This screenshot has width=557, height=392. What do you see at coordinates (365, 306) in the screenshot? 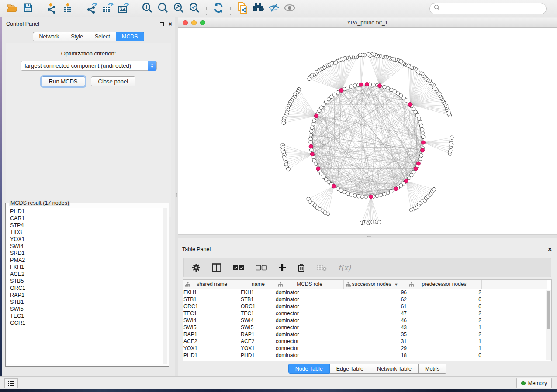
I see `table-row: ORC1ORC1dominator610` at bounding box center [365, 306].